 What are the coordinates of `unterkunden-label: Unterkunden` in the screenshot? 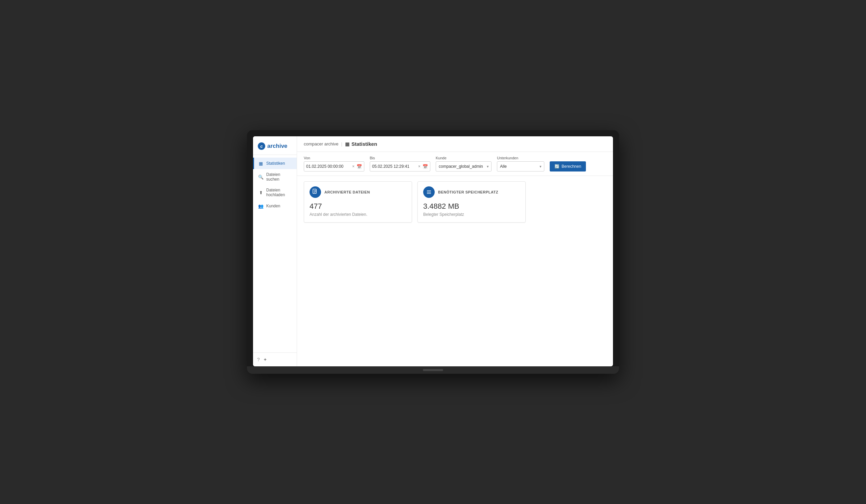 It's located at (521, 158).